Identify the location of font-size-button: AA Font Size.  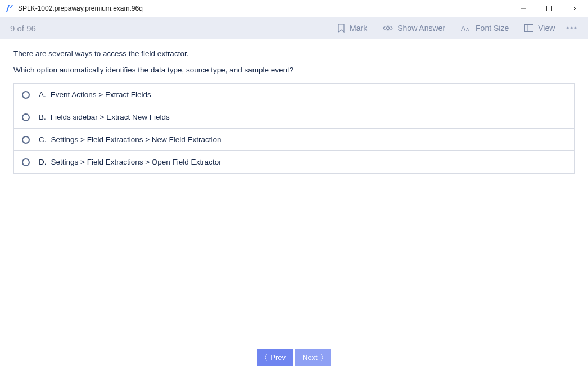
(485, 28).